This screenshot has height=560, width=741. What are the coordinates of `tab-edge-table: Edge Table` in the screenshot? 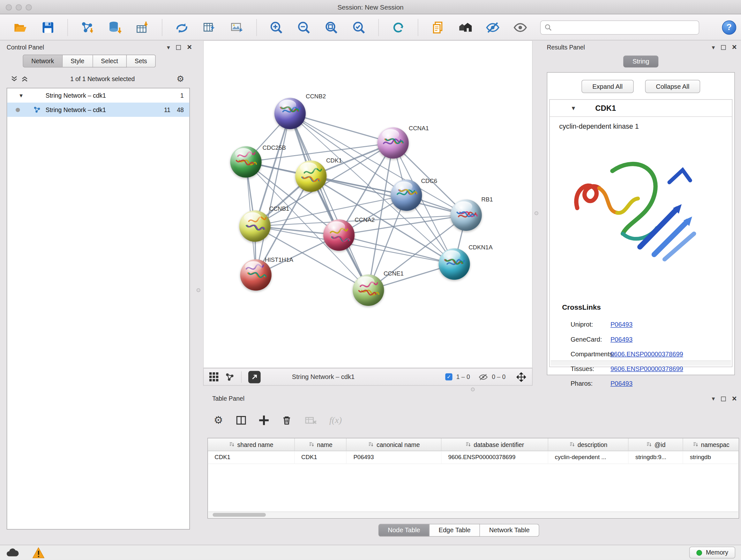 It's located at (455, 530).